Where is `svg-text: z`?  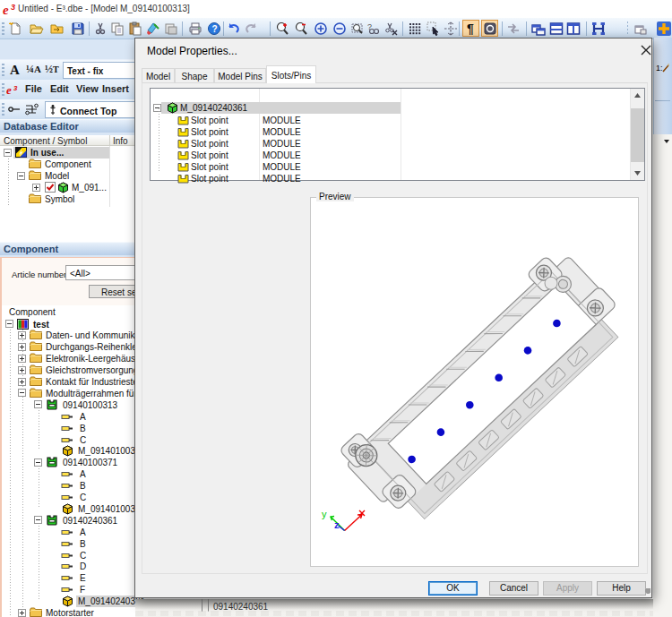 svg-text: z is located at coordinates (337, 525).